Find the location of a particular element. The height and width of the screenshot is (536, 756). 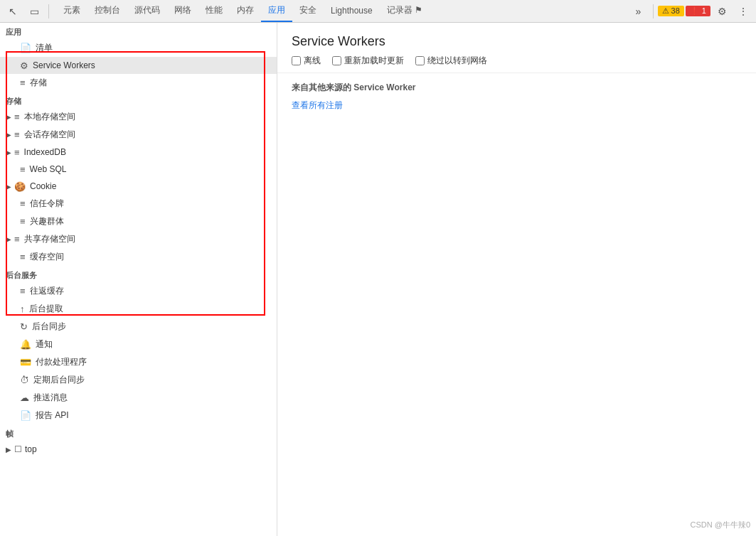

backend-items-container: ≡往返缓存↑后台提取↻后台同步🔔通知💳付款处理程序⏱定期后台同步☁推送消息📄报告… is located at coordinates (138, 353).